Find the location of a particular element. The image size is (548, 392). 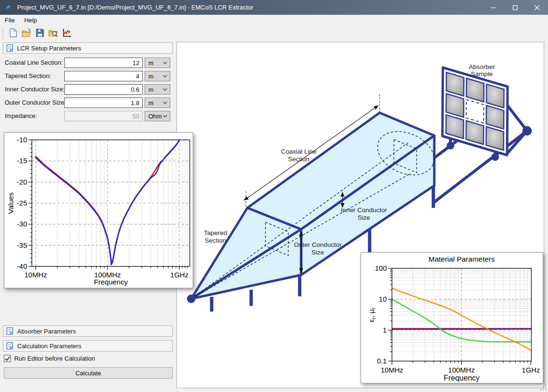

svg-text: 1 is located at coordinates (385, 330).